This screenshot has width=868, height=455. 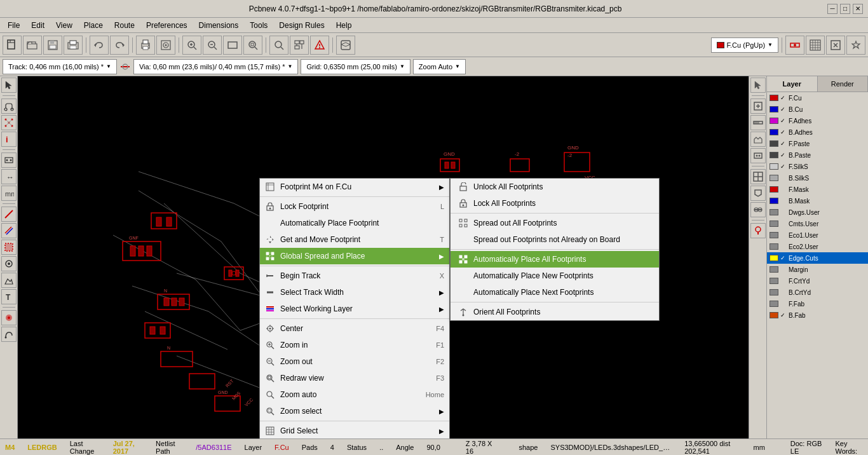 I want to click on ctx-auto-place-fp: Automatically Place Footprint, so click(x=355, y=223).